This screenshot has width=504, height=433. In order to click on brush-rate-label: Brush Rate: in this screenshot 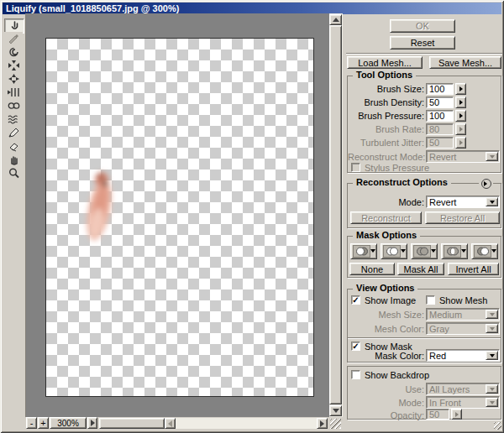, I will do `click(388, 129)`.